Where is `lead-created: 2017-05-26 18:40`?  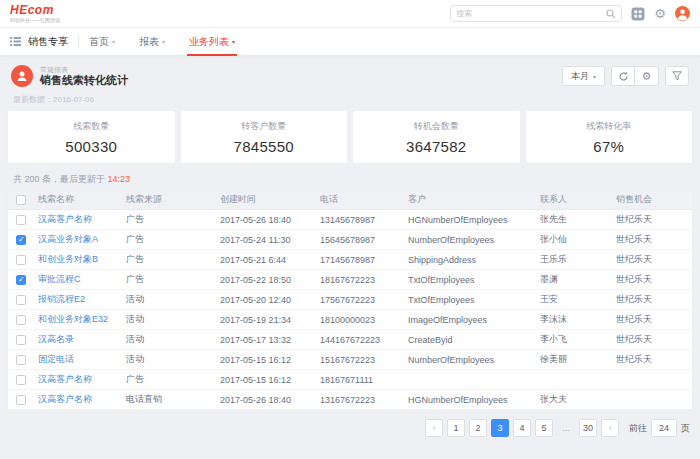 lead-created: 2017-05-26 18:40 is located at coordinates (266, 400).